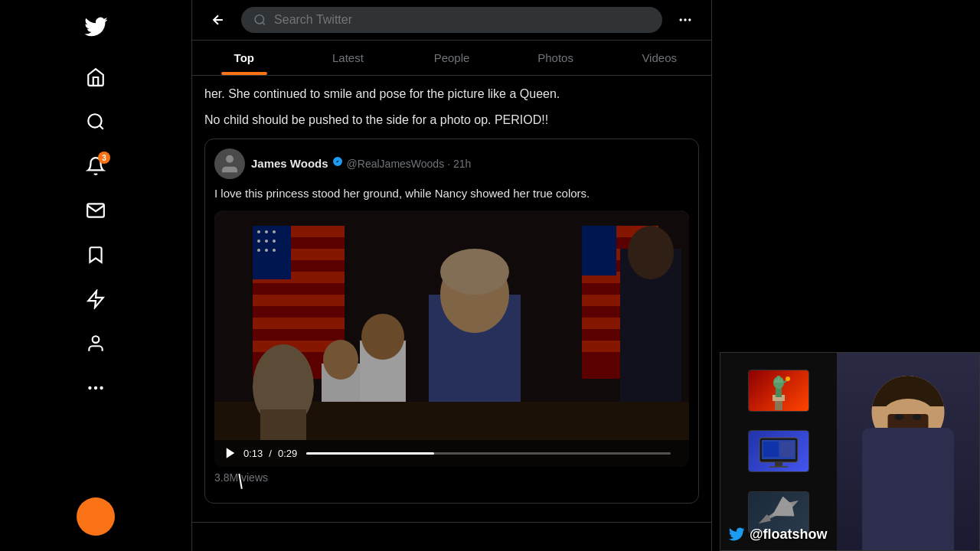  I want to click on tweet-text-line-2: No child should be pushed to the side fo…, so click(452, 120).